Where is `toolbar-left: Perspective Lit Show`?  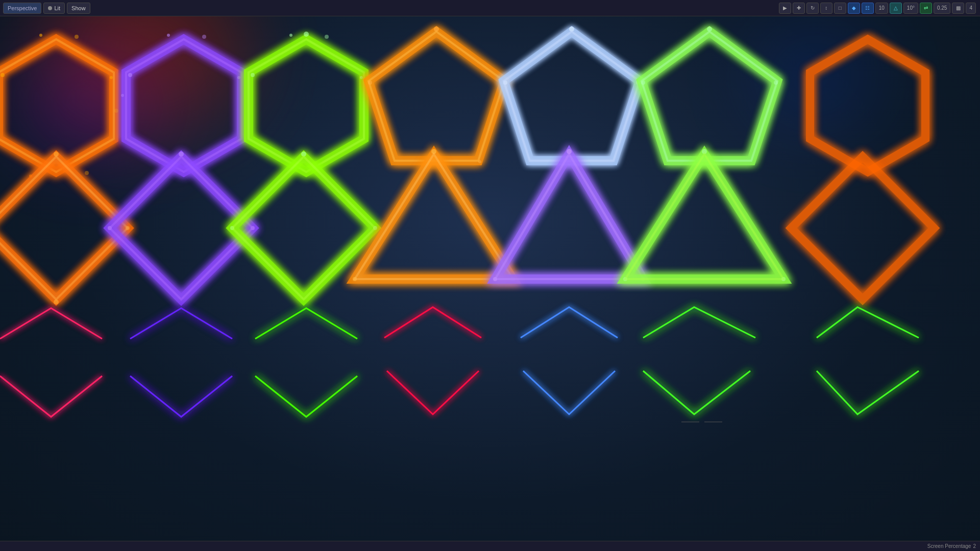 toolbar-left: Perspective Lit Show is located at coordinates (47, 8).